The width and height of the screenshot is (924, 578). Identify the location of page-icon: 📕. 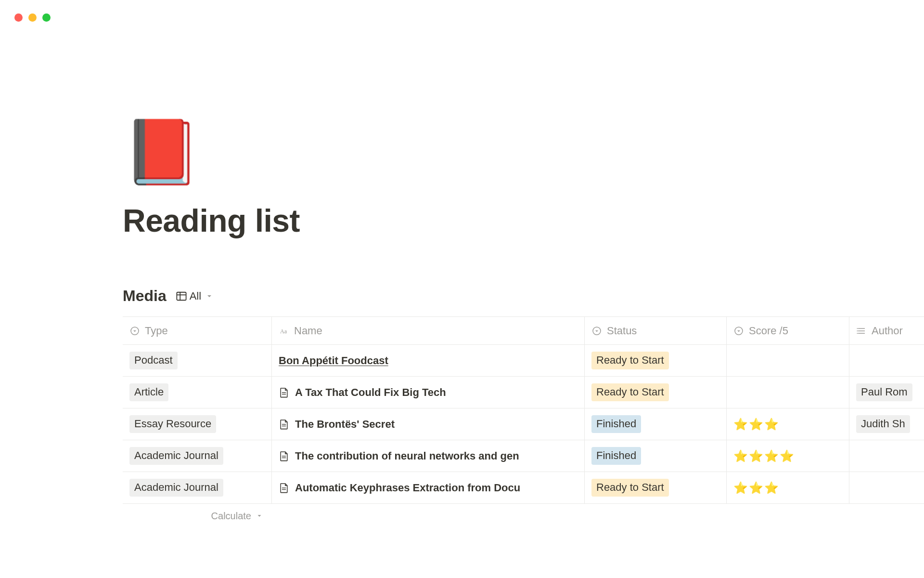
(524, 152).